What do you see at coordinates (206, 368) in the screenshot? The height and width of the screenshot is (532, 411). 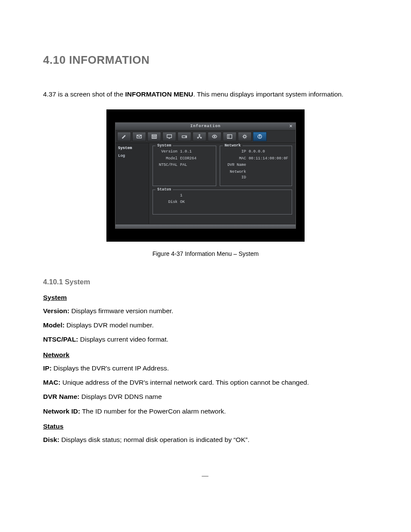 I see `desc-line: IP: Displays the DVR's current IP Addres…` at bounding box center [206, 368].